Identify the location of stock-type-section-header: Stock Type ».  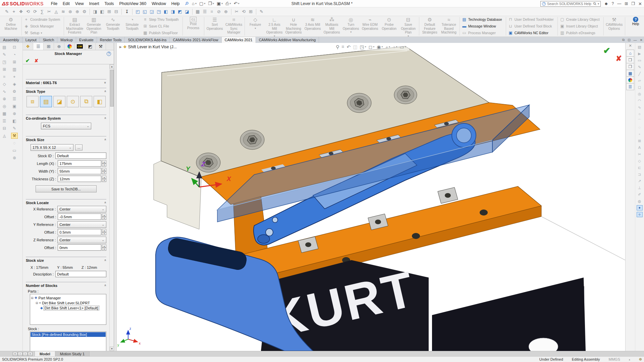
(66, 90).